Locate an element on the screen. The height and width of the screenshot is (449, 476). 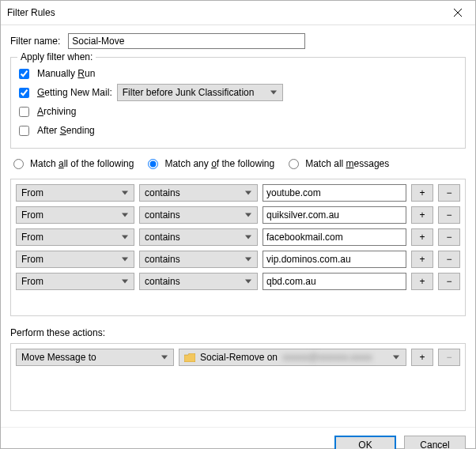
match-all-radio-label: Match all of the following is located at coordinates (74, 164).